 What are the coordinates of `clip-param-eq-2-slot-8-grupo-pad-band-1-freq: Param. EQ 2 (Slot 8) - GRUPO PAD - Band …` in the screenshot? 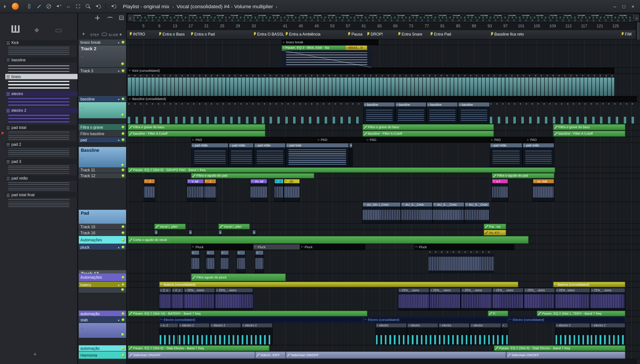 It's located at (342, 170).